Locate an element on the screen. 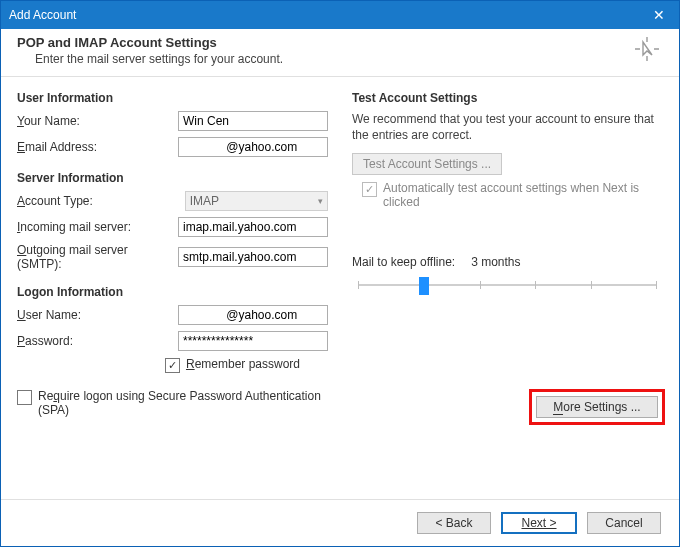 The height and width of the screenshot is (547, 680). titlebar: Add Account ✕ is located at coordinates (340, 15).